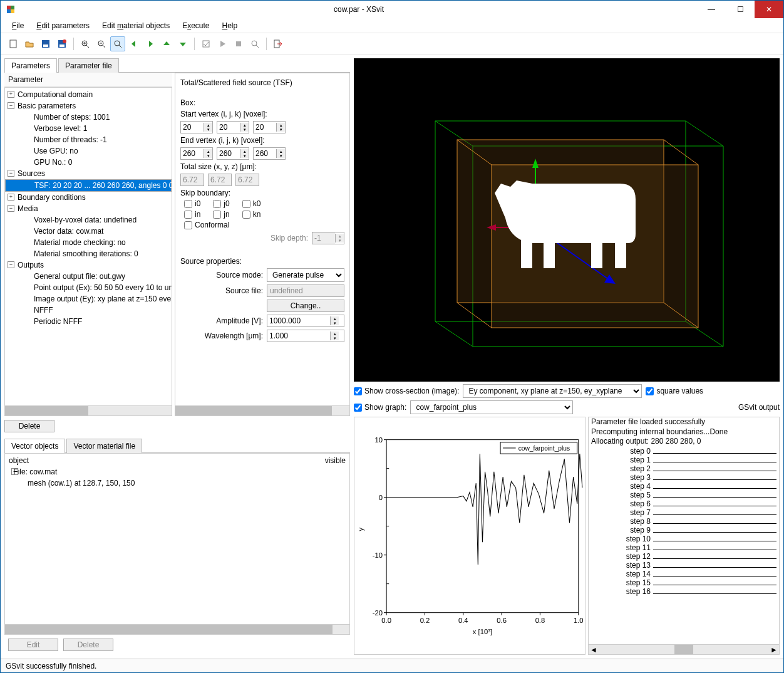 The height and width of the screenshot is (673, 784). I want to click on detail-hscroll, so click(262, 410).